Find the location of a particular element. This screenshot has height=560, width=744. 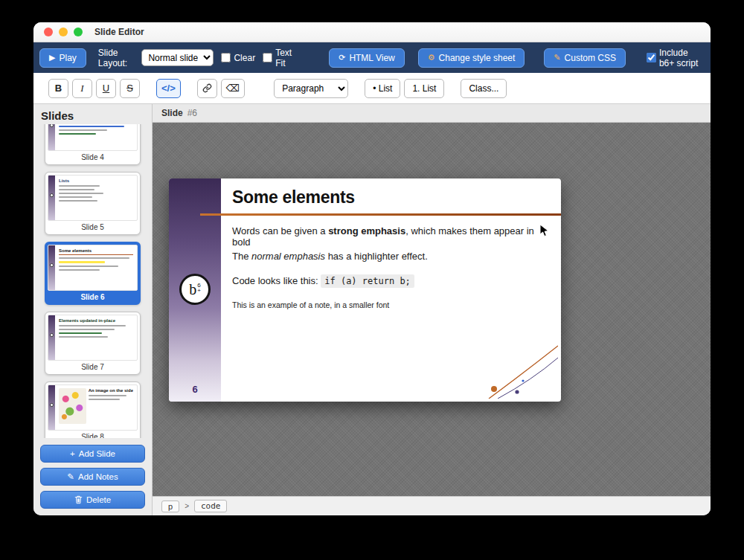

clear-checkbox: Clear is located at coordinates (238, 58).